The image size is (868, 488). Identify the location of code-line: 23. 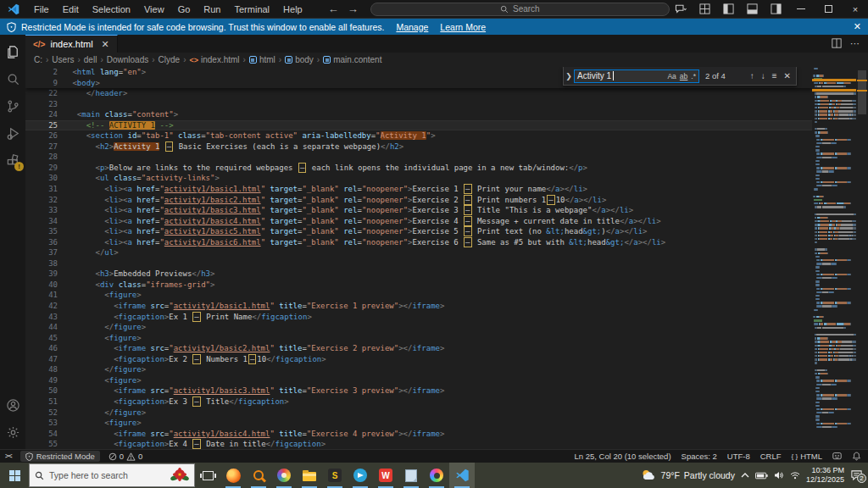
(419, 105).